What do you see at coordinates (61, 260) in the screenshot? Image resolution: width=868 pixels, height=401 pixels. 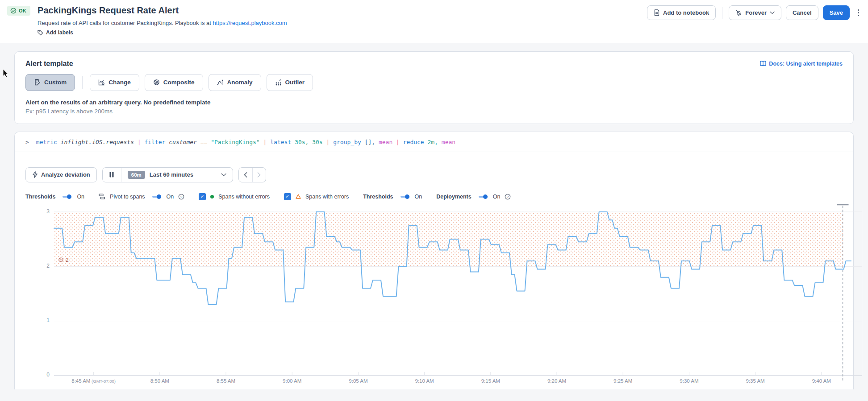 I see `threshold-circle-icon` at bounding box center [61, 260].